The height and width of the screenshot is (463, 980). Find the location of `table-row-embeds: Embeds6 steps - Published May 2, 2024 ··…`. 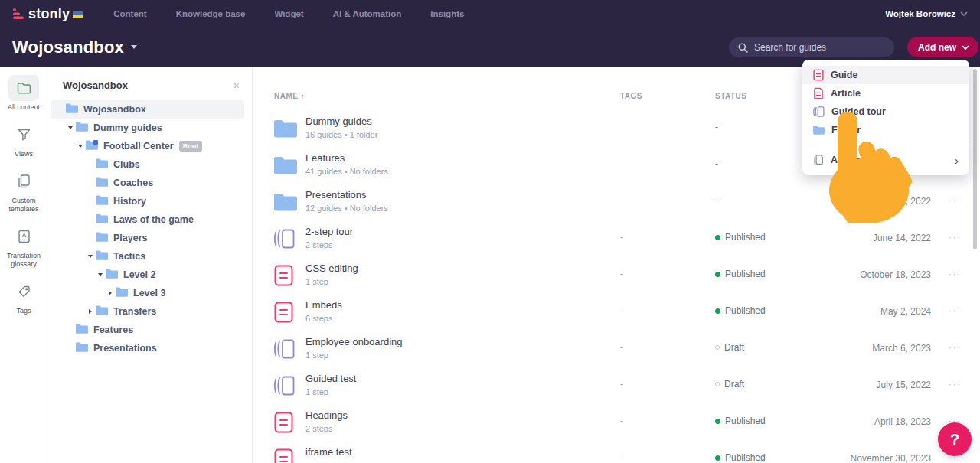

table-row-embeds: Embeds6 steps - Published May 2, 2024 ··… is located at coordinates (616, 312).